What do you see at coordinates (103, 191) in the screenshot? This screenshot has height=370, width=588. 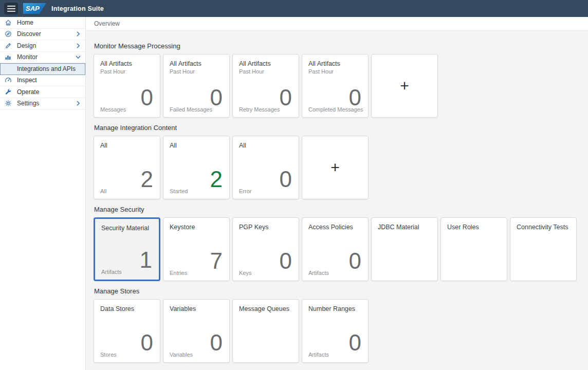 I see `tile-footer: All` at bounding box center [103, 191].